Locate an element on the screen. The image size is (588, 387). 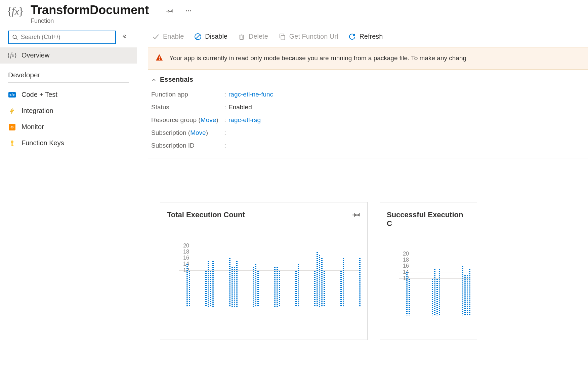
search-input-wrapper is located at coordinates (62, 37).